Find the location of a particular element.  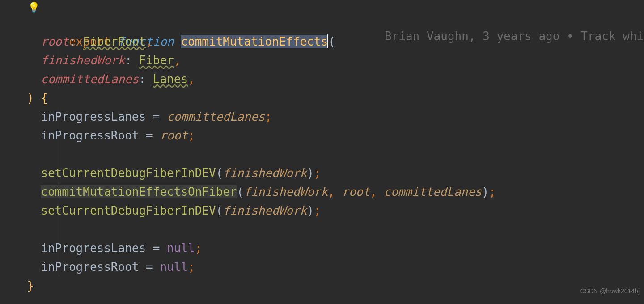

call-commitmutationeffectsonfiber: commitMutationEffectsOnFiber is located at coordinates (139, 192).